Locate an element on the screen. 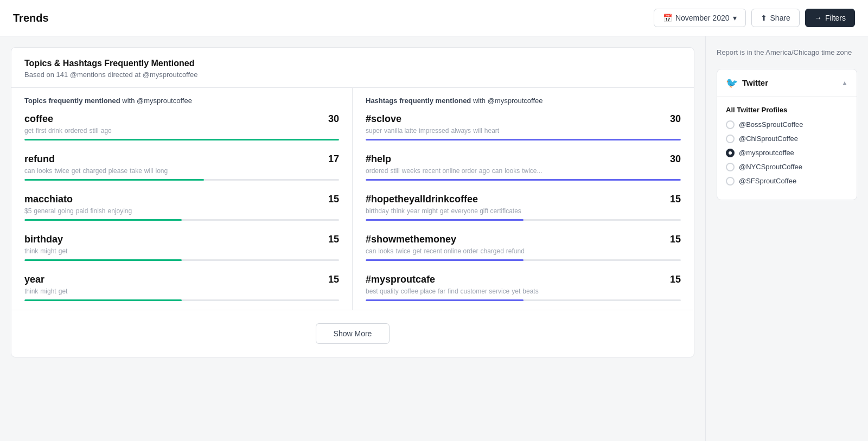  topic-keywords: getfirstdrinkorderedstillago is located at coordinates (182, 131).